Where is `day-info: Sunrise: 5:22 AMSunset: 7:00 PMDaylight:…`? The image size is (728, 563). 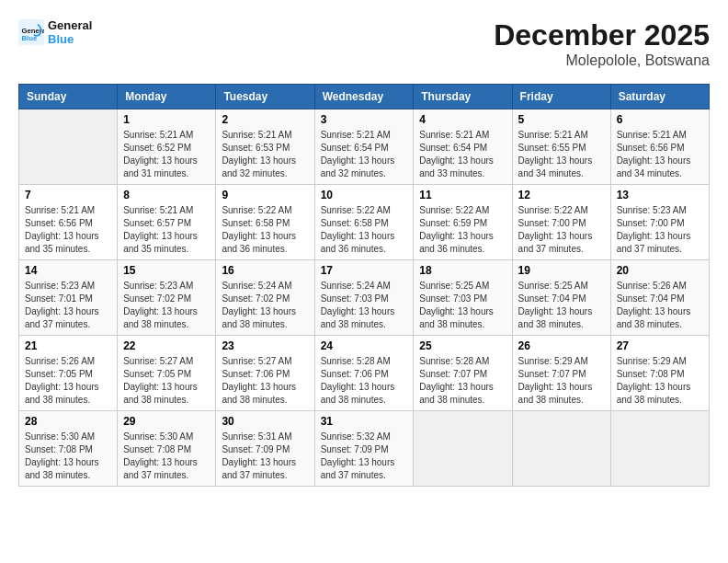 day-info: Sunrise: 5:22 AMSunset: 7:00 PMDaylight:… is located at coordinates (562, 230).